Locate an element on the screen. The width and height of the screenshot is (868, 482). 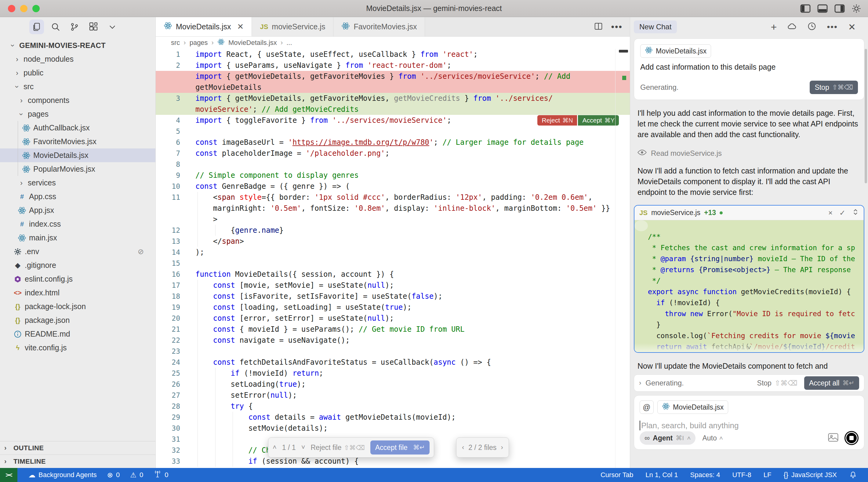
settings-gear-icon is located at coordinates (857, 9).